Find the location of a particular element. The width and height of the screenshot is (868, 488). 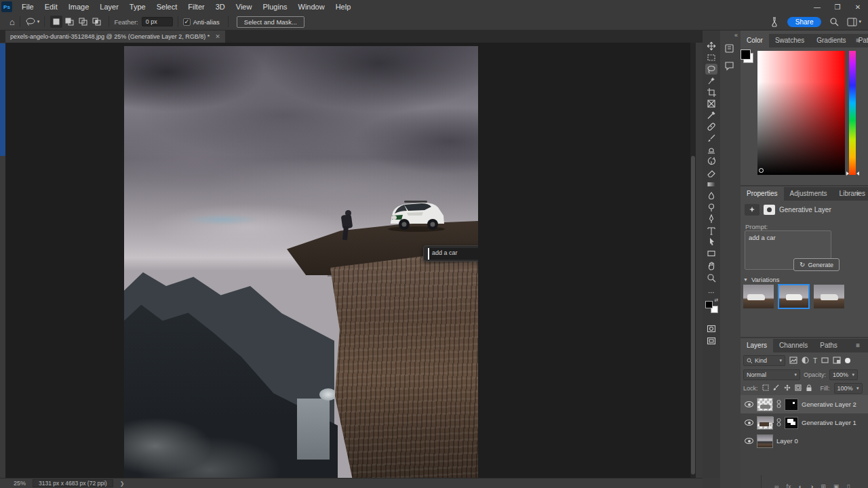

lock-all-icon is located at coordinates (809, 389).